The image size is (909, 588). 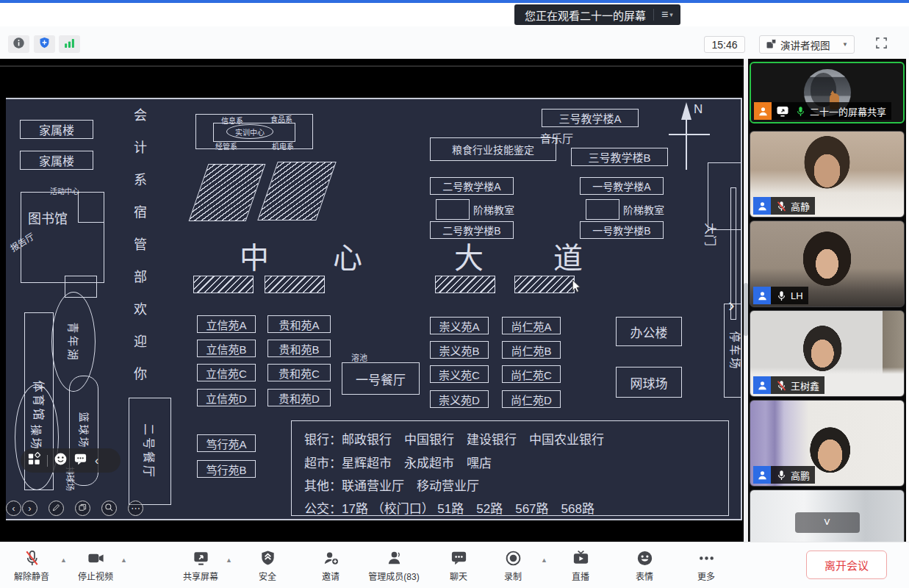 What do you see at coordinates (56, 509) in the screenshot?
I see `annotate-button` at bounding box center [56, 509].